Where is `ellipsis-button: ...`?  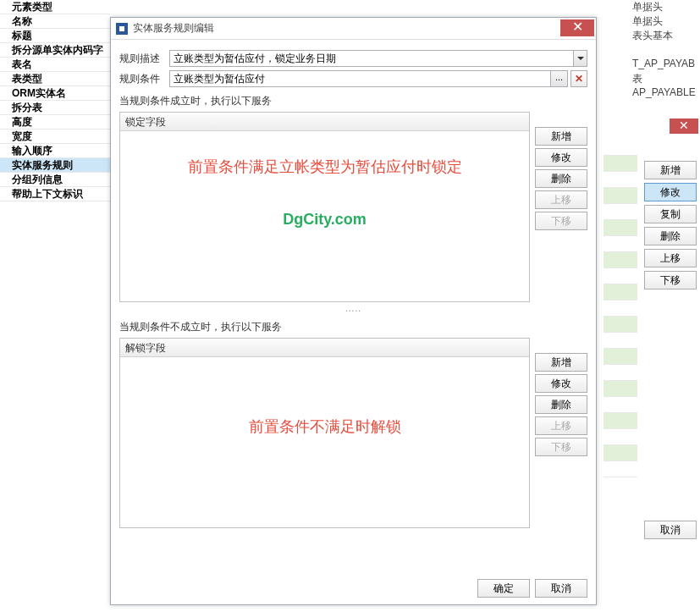
ellipsis-button: ... is located at coordinates (559, 79).